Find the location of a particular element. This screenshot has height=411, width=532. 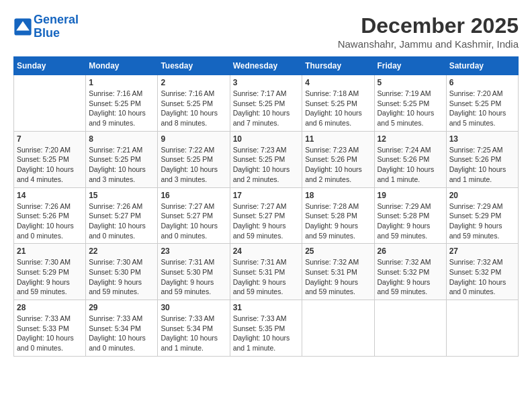

day-number: 24 is located at coordinates (266, 251).